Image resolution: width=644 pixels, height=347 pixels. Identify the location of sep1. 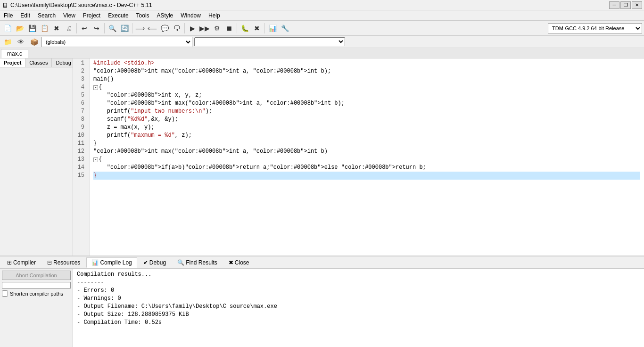
(76, 28).